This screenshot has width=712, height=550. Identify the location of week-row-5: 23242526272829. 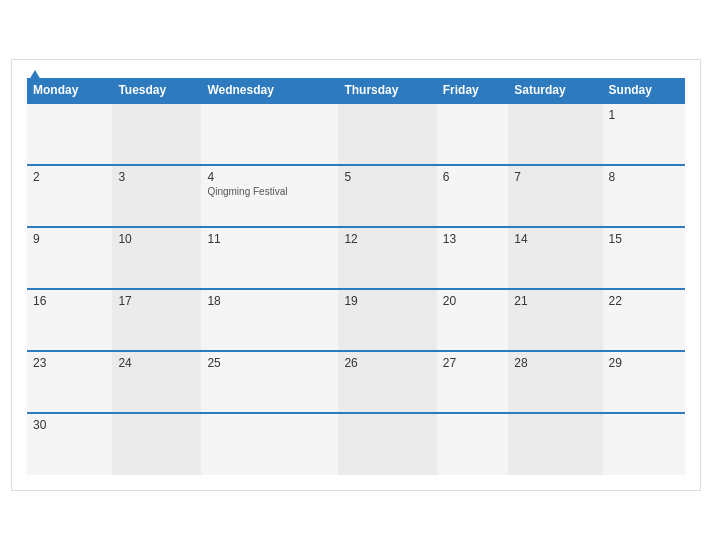
(356, 382).